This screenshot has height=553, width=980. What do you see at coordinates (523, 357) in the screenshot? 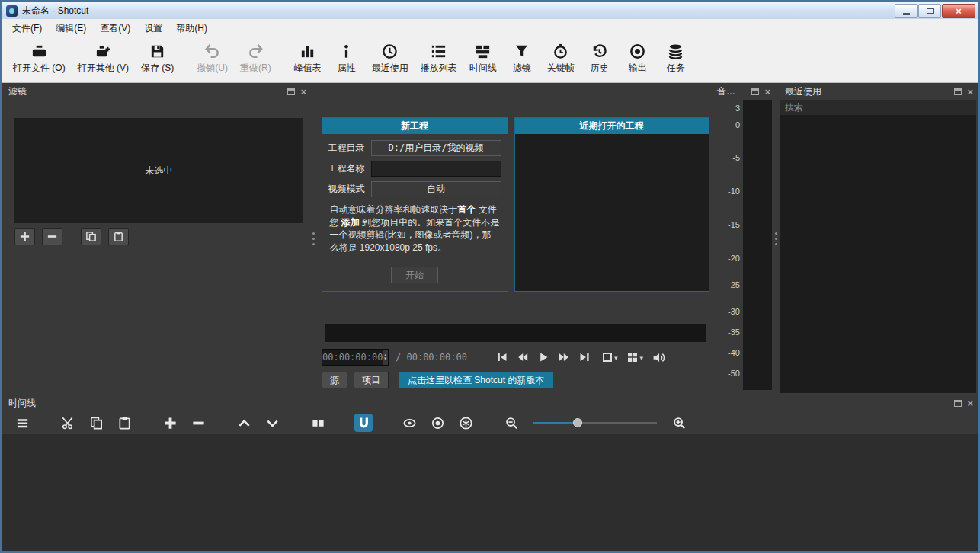
I see `rewind-icon` at bounding box center [523, 357].